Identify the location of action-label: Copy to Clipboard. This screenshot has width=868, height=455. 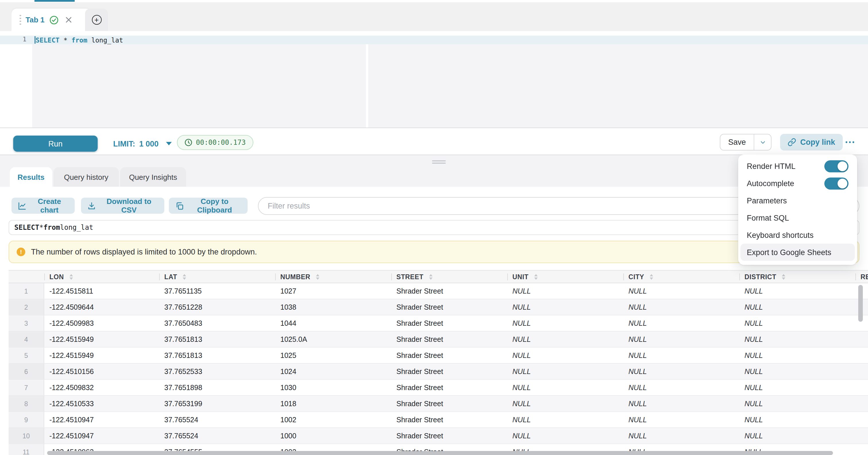
(214, 206).